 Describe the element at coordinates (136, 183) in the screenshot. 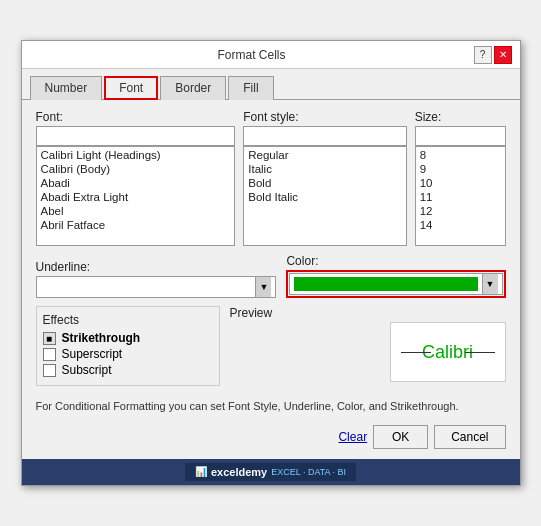

I see `list-item: Abadi` at that location.